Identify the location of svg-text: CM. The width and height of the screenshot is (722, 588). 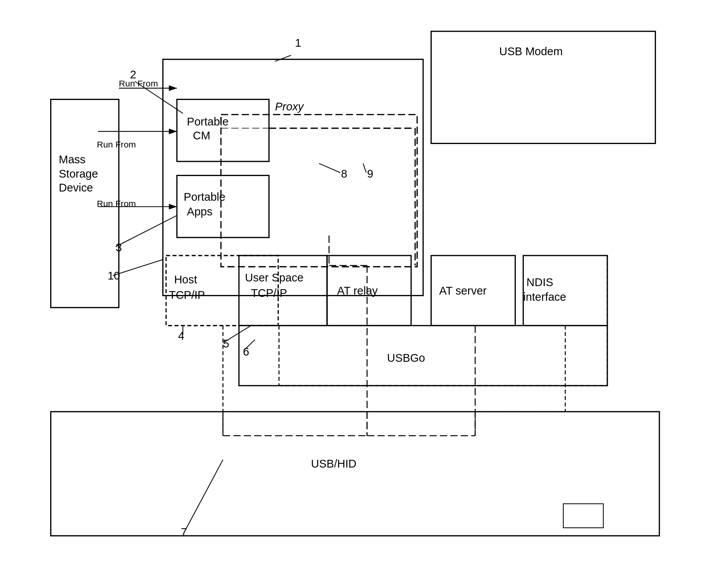
(202, 136).